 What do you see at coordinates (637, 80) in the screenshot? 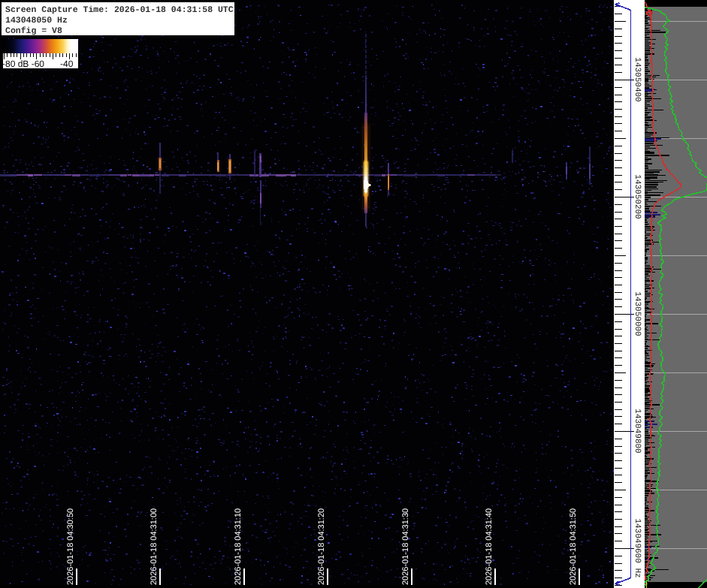
I see `svg-text: 143050400` at bounding box center [637, 80].